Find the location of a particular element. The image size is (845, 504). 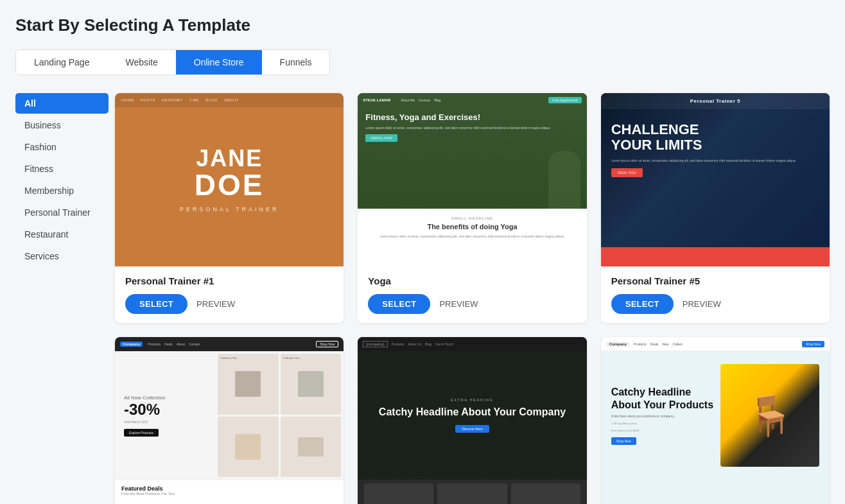

template-actions-2: SELECT PREVIEW is located at coordinates (472, 304).